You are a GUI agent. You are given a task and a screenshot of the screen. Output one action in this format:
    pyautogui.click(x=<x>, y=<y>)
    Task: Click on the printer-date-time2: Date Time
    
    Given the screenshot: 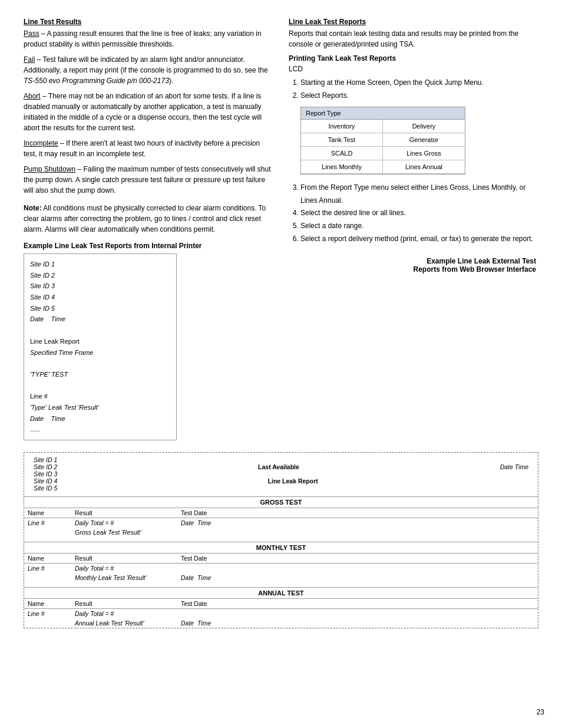 What is the action you would take?
    pyautogui.click(x=100, y=419)
    